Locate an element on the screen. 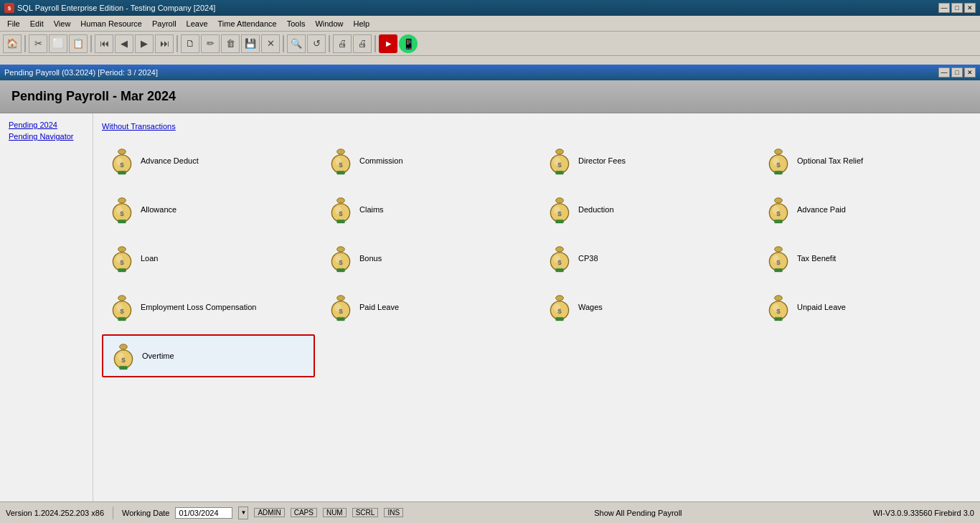 Image resolution: width=980 pixels, height=523 pixels. item-label: Optional Tax Relief is located at coordinates (830, 161).